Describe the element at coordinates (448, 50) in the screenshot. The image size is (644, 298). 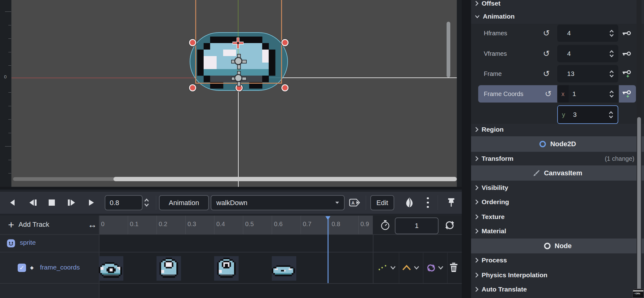
I see `v-scrollbar-thumb` at that location.